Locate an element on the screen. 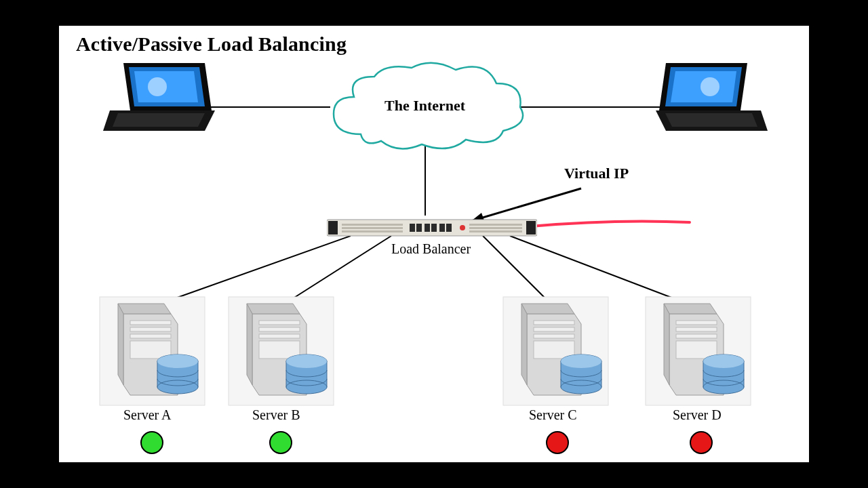 This screenshot has width=868, height=488. diagram-title: Active/Passive Load Balancing is located at coordinates (212, 44).